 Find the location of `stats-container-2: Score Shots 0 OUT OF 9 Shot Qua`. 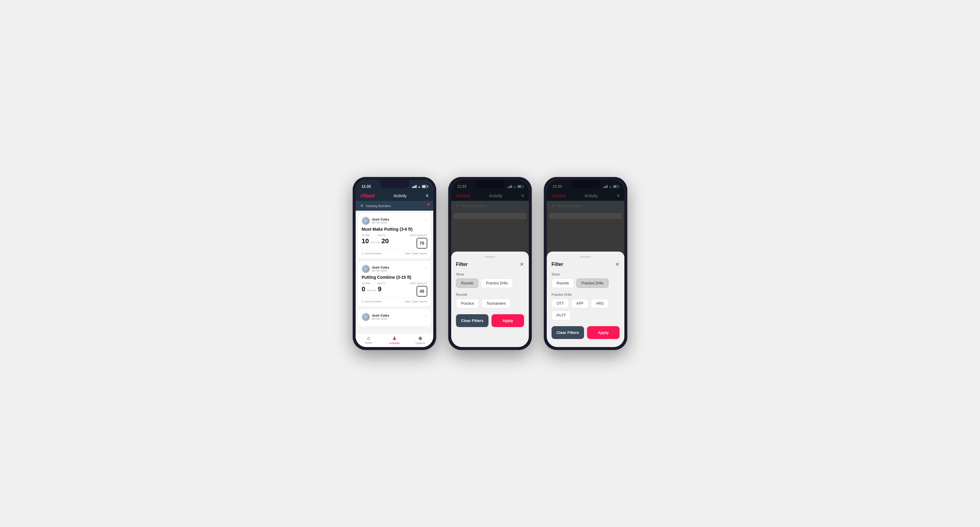

stats-container-2: Score Shots 0 OUT OF 9 Shot Qua is located at coordinates (394, 289).